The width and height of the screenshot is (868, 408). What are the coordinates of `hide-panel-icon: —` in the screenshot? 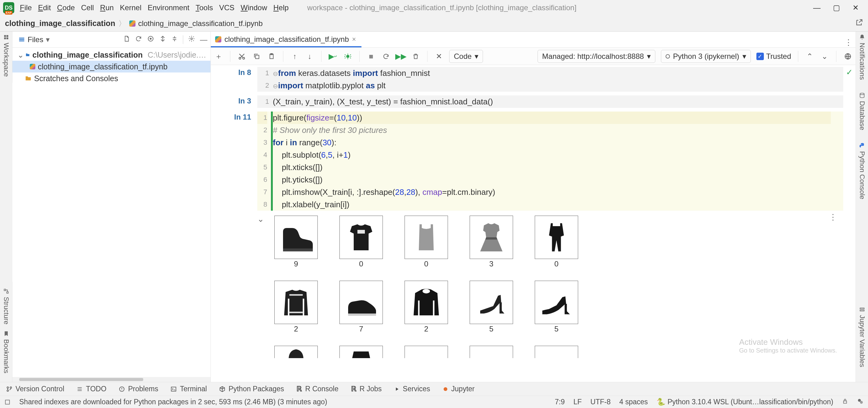 It's located at (204, 40).